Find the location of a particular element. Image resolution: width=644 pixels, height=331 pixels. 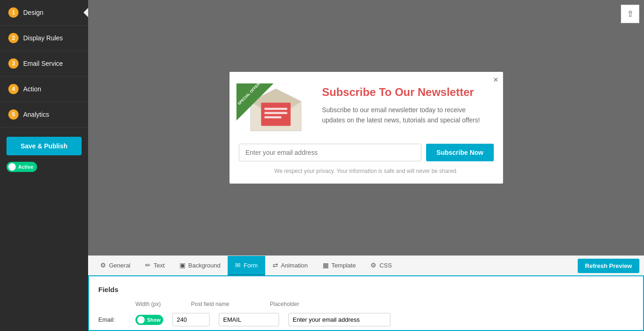

tab-general: ⚙ General is located at coordinates (115, 266).